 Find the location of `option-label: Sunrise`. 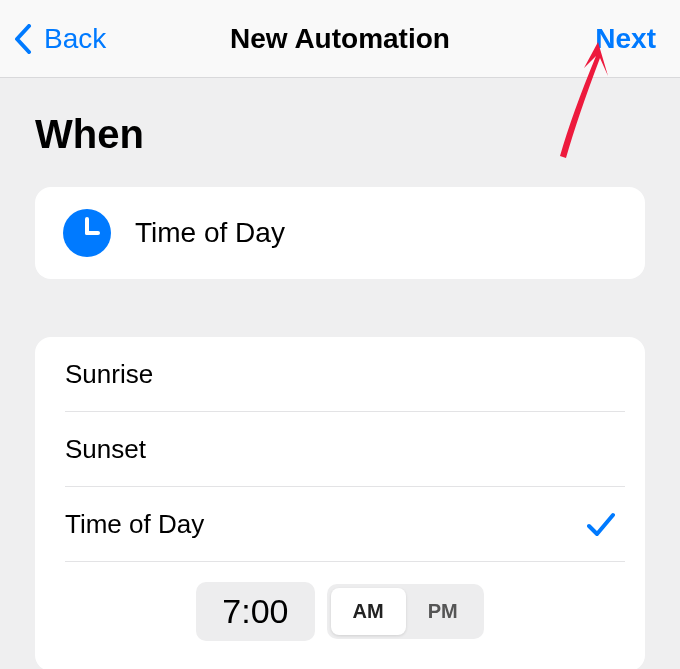

option-label: Sunrise is located at coordinates (109, 374).